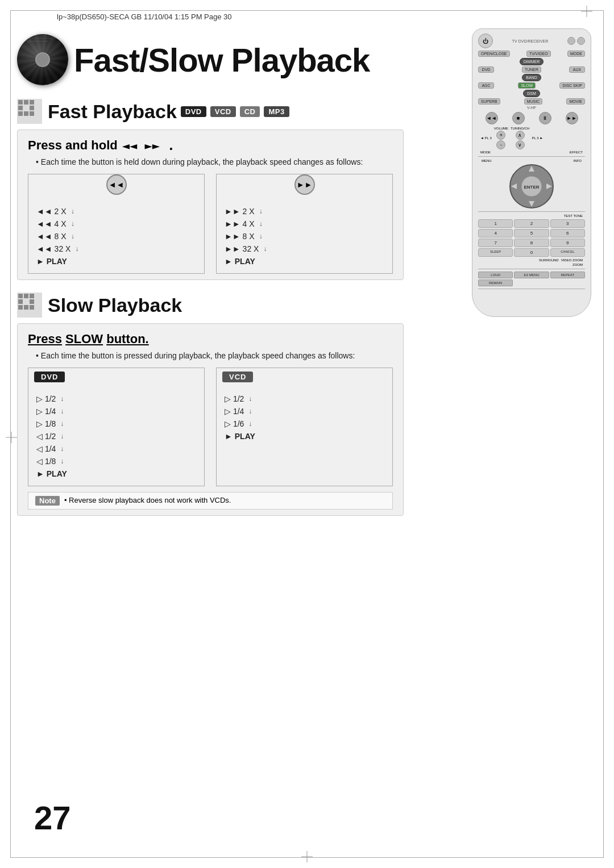 This screenshot has width=614, height=868. What do you see at coordinates (575, 101) in the screenshot?
I see `movie-btn: MOVIE` at bounding box center [575, 101].